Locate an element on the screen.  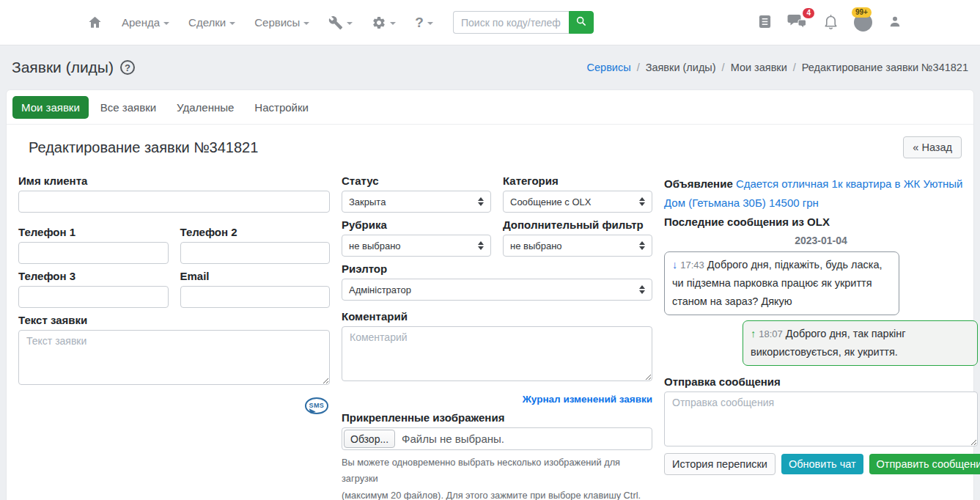
phone2-label: Телефон 2 is located at coordinates (255, 232).